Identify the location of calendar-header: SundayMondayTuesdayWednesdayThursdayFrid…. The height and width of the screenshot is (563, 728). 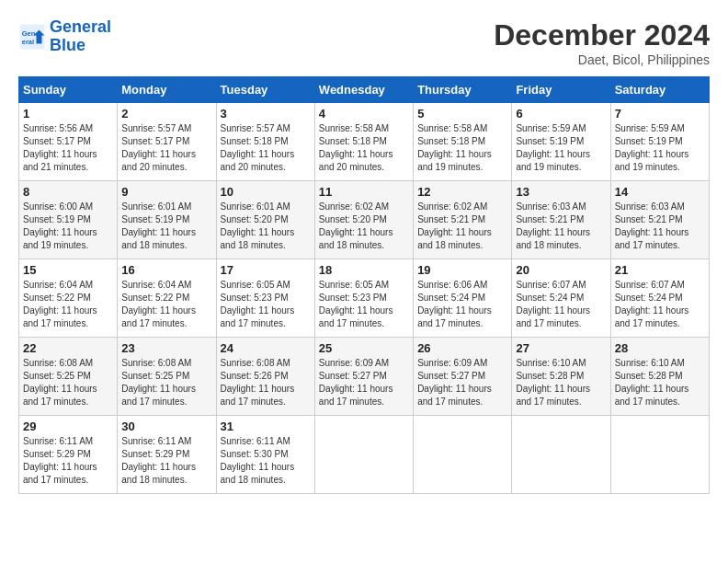
(364, 90).